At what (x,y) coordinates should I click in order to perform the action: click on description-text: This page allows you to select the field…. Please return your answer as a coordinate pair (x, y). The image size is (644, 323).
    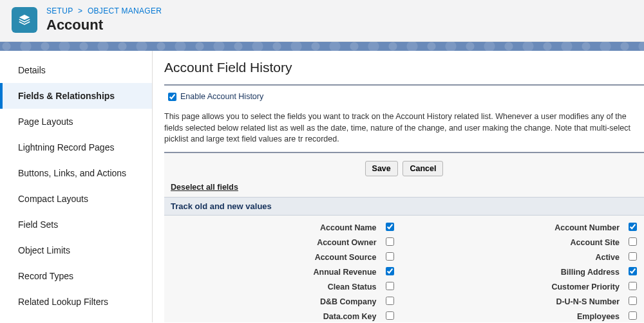
    Looking at the image, I should click on (404, 129).